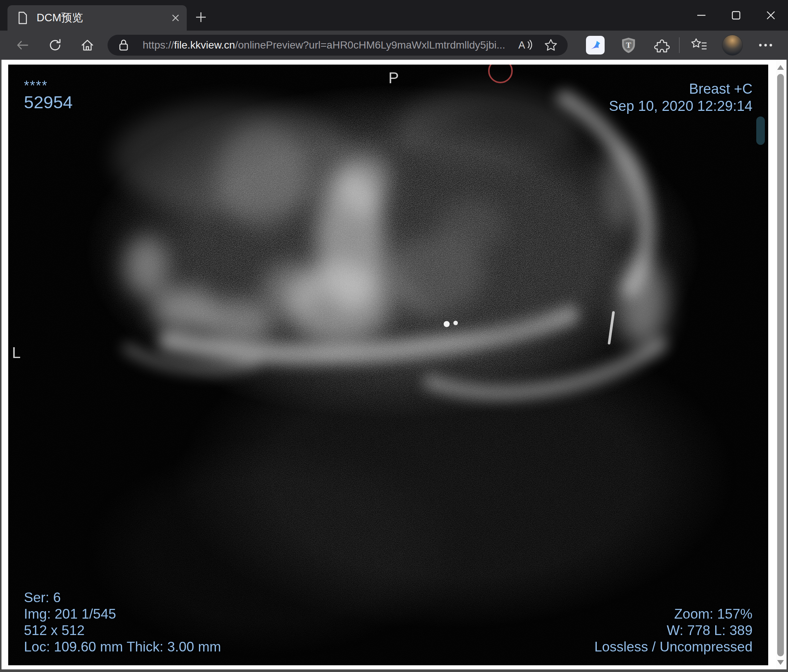 This screenshot has height=672, width=788. I want to click on svg-text: T, so click(629, 45).